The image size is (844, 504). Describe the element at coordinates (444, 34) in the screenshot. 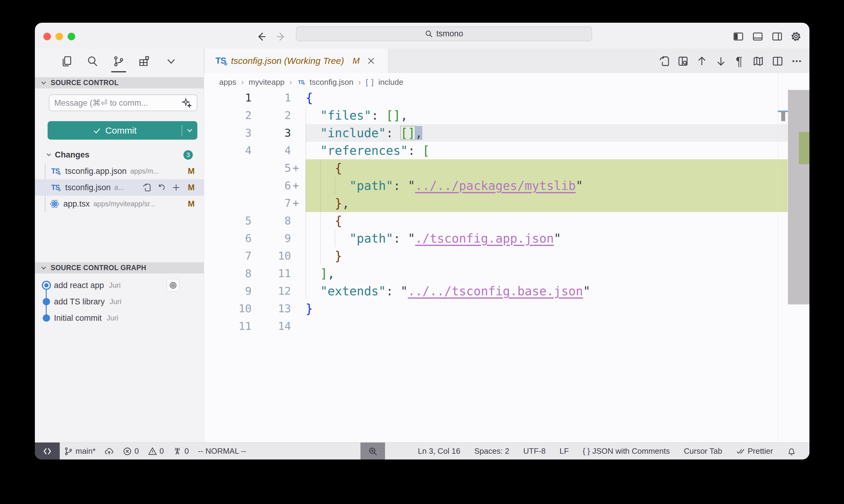

I see `command-center-search: tsmono` at that location.